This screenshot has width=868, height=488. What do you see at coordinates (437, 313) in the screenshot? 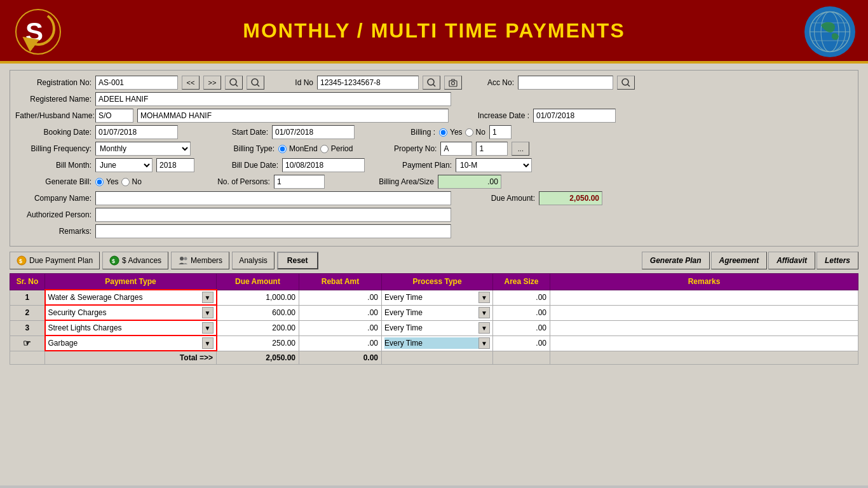
I see `cell-process-type: Every Time▼` at bounding box center [437, 313].